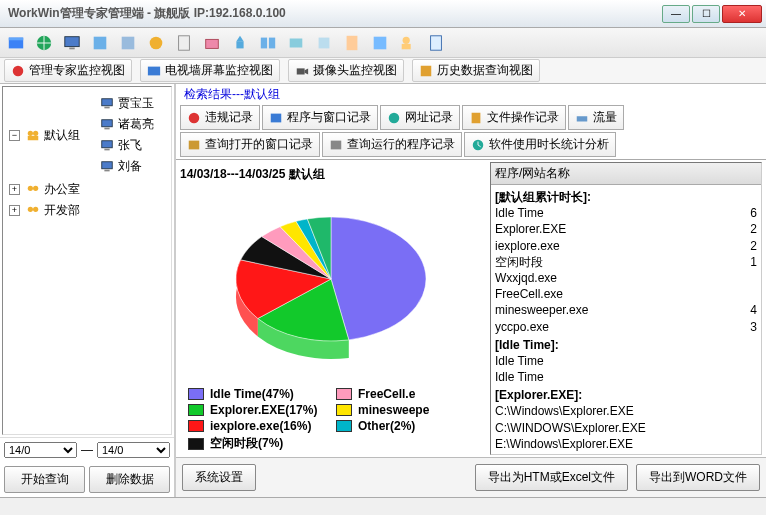 This screenshot has width=766, height=515. I want to click on toolbar-icon-globe, so click(44, 43).